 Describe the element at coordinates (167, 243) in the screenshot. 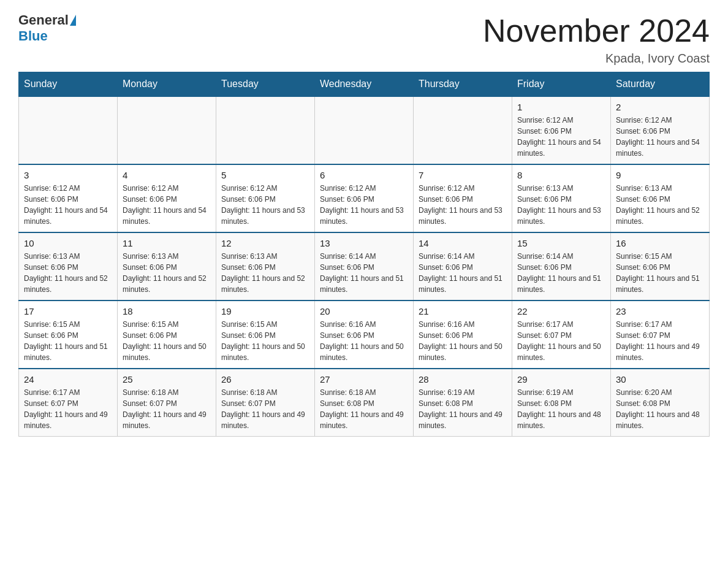

I see `day-number: 11` at that location.